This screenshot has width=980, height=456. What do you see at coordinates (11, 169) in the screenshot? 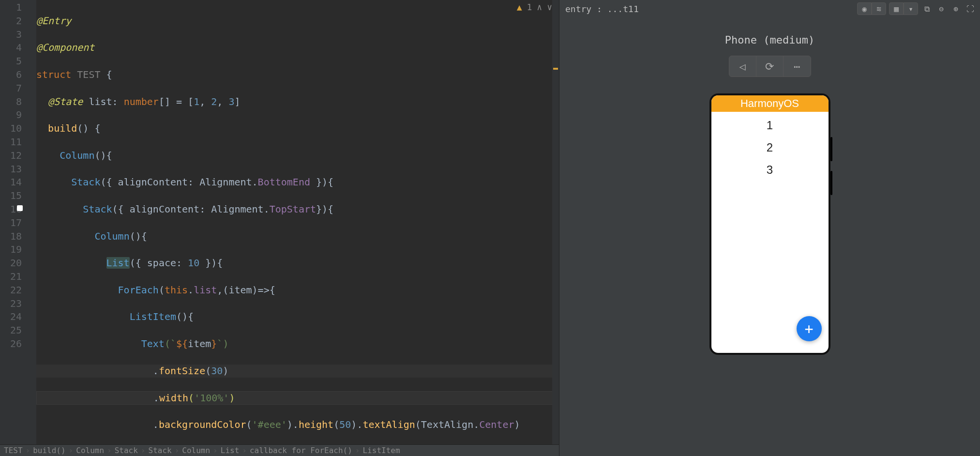
I see `line-number: 13` at bounding box center [11, 169].